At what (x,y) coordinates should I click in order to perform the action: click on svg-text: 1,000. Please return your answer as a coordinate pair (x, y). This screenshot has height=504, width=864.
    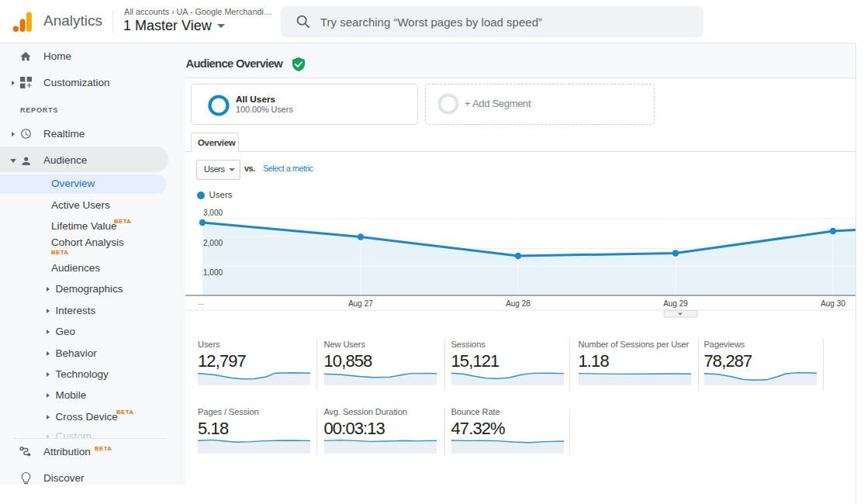
    Looking at the image, I should click on (213, 273).